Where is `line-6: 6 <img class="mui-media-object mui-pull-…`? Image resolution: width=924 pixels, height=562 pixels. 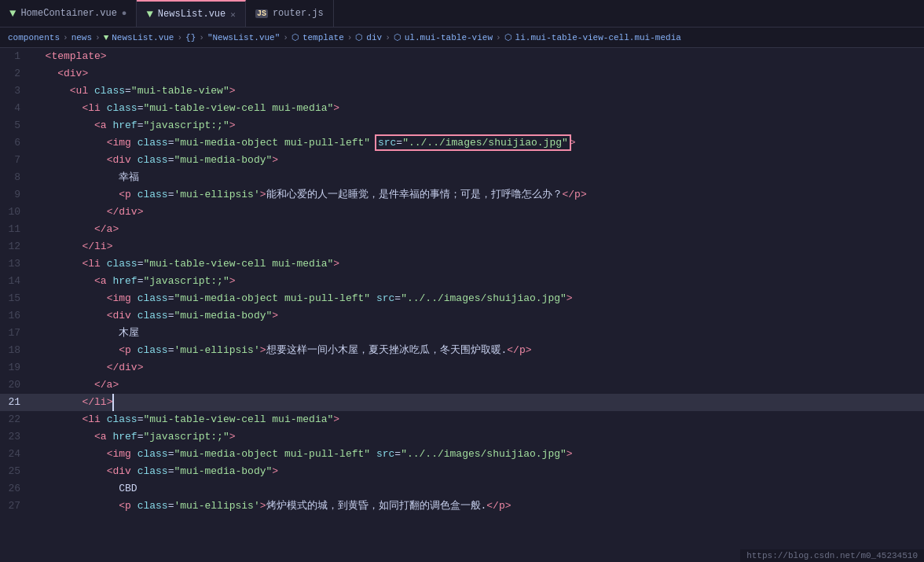 line-6: 6 <img class="mui-media-object mui-pull-… is located at coordinates (462, 143).